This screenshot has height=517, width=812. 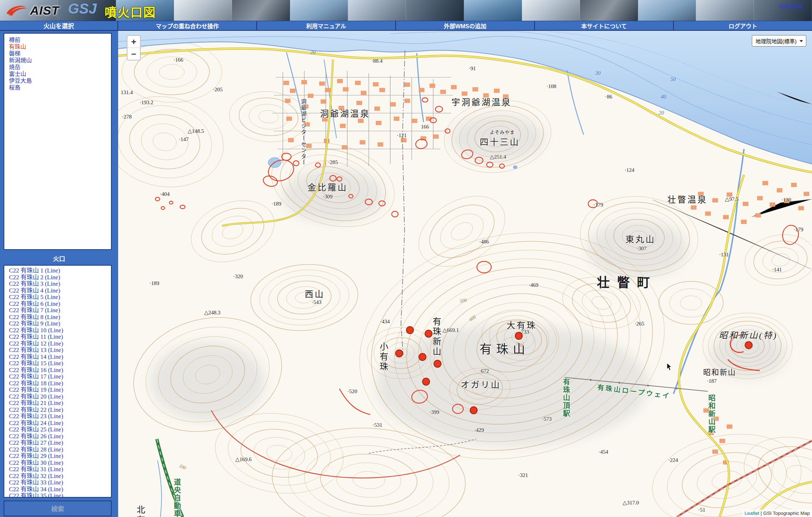 What do you see at coordinates (60, 278) in the screenshot?
I see `crater-list-item: C22 有珠山 2 (Line)` at bounding box center [60, 278].